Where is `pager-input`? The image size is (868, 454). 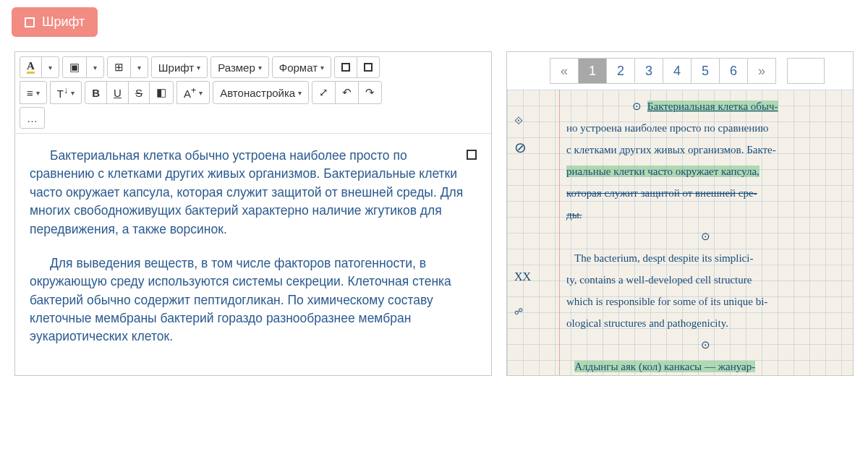 pager-input is located at coordinates (806, 71).